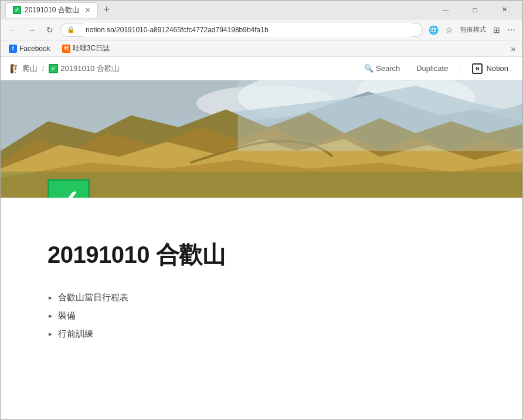  I want to click on search-label: Search, so click(388, 68).